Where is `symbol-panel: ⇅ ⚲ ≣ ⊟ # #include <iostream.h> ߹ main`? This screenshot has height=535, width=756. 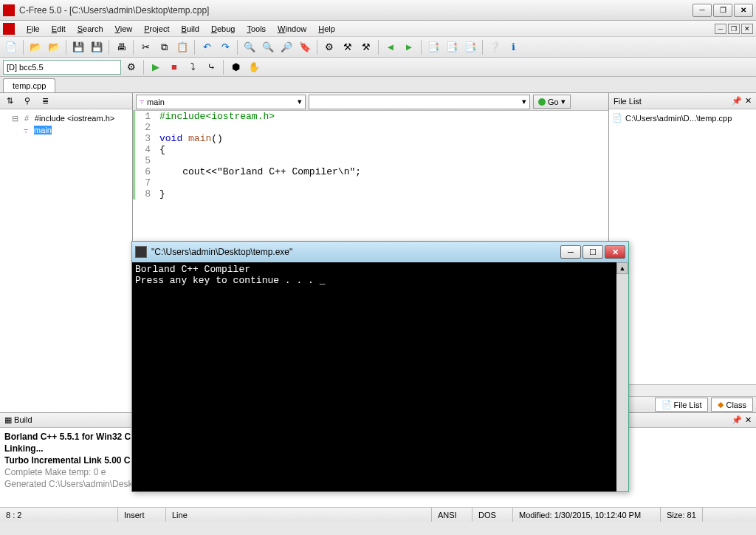
symbol-panel: ⇅ ⚲ ≣ ⊟ # #include <iostream.h> ߹ main is located at coordinates (66, 253).